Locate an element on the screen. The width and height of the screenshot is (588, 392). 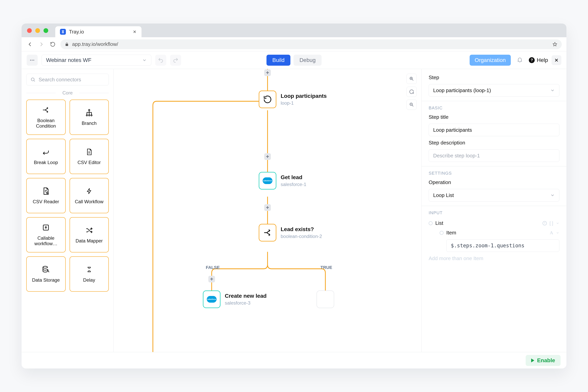
window-controls is located at coordinates (38, 30).